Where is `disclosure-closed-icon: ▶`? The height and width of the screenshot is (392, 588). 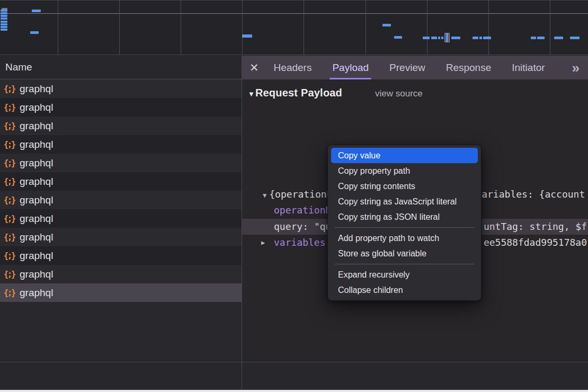
disclosure-closed-icon: ▶ is located at coordinates (263, 243).